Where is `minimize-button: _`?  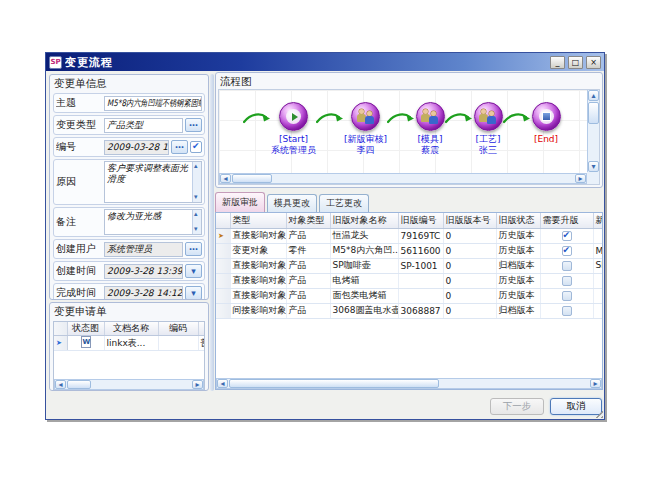
minimize-button: _ is located at coordinates (558, 62).